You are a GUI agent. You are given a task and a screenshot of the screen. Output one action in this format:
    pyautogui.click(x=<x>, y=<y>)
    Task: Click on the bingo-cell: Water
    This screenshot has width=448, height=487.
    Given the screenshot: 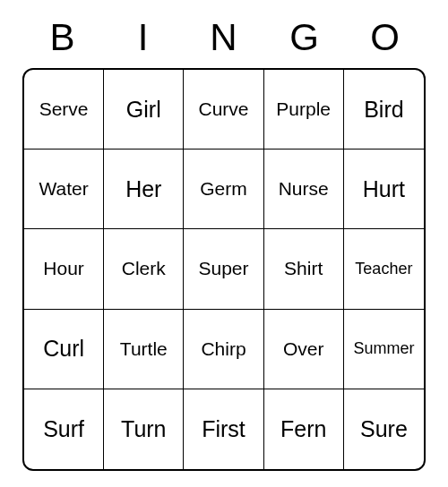 What is the action you would take?
    pyautogui.click(x=65, y=190)
    